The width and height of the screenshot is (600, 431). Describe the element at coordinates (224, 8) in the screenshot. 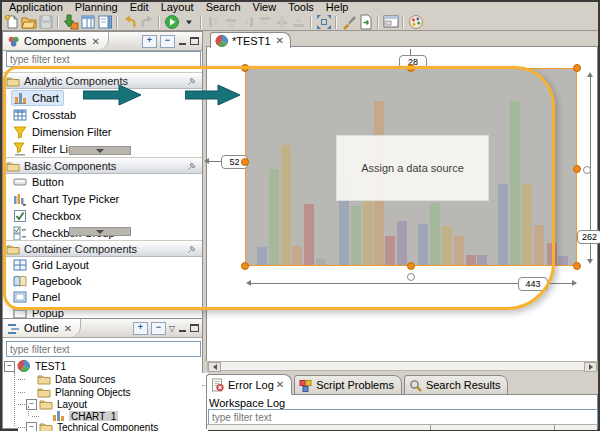

I see `menu-search: Search` at that location.